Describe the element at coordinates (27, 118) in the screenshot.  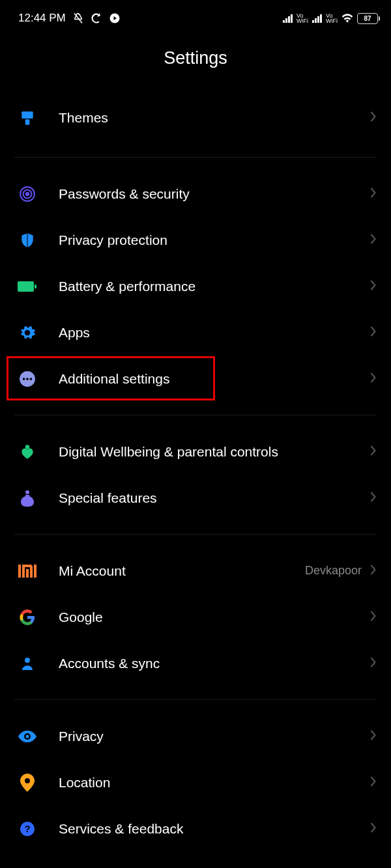
I see `themes-icon` at that location.